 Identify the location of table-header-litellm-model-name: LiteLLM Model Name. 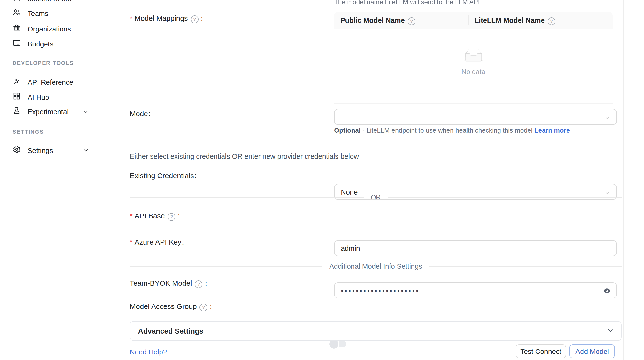
(513, 20).